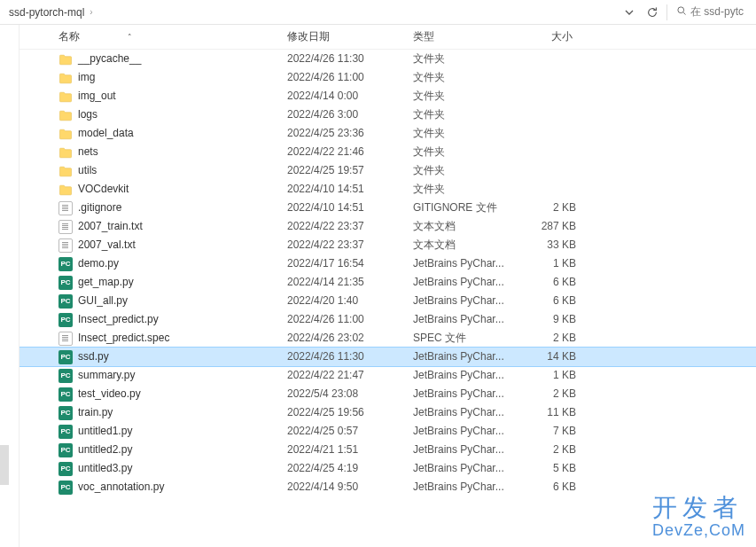 The width and height of the screenshot is (756, 547). What do you see at coordinates (153, 394) in the screenshot?
I see `file-cell-name: PCtest_video.py` at bounding box center [153, 394].